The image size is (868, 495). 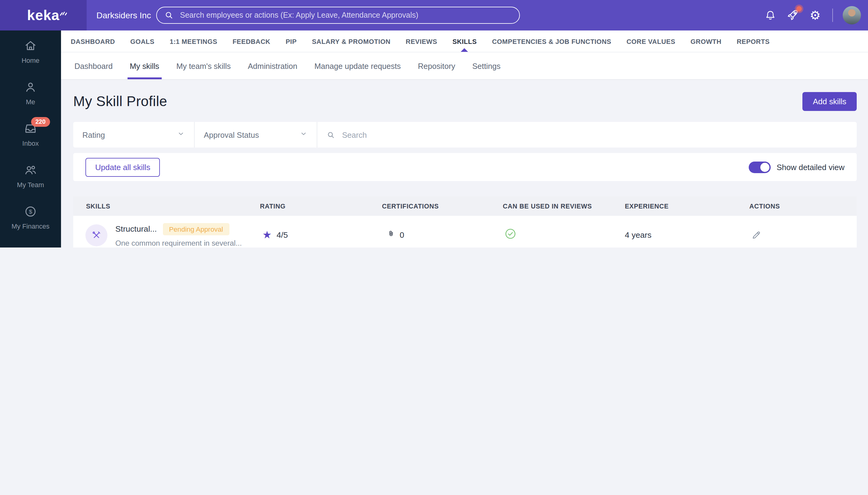 What do you see at coordinates (31, 175) in the screenshot?
I see `sidebar-item-my-team: My Team` at bounding box center [31, 175].